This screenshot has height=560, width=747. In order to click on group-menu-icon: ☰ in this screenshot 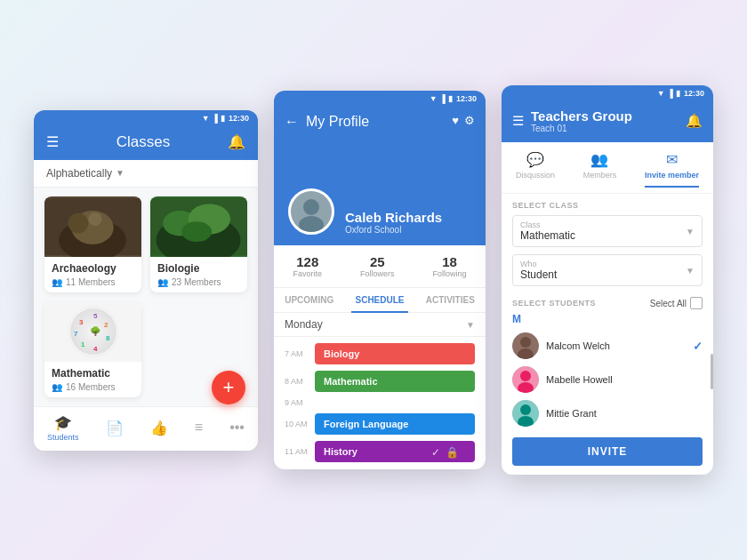, I will do `click(518, 121)`.